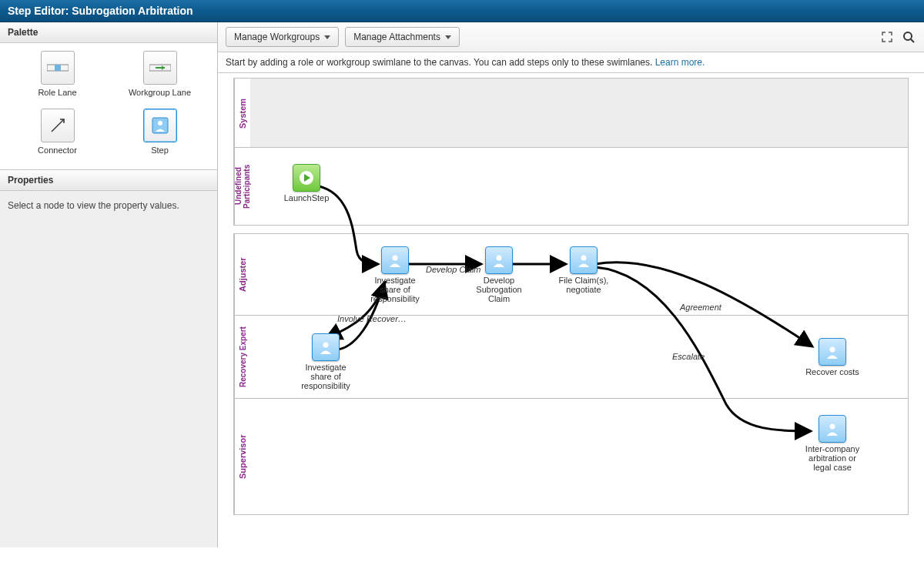  Describe the element at coordinates (277, 37) in the screenshot. I see `button-label: Manage Workgroups` at that location.